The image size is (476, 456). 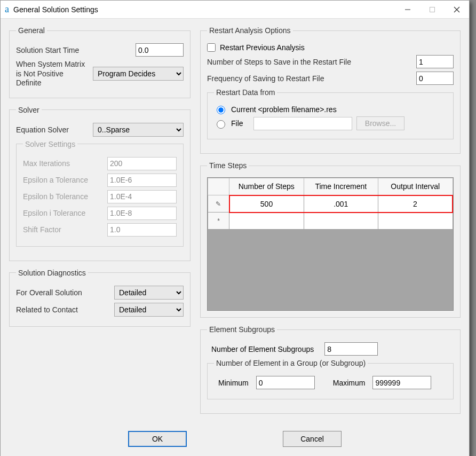 I want to click on restart-file-label: File, so click(x=240, y=123).